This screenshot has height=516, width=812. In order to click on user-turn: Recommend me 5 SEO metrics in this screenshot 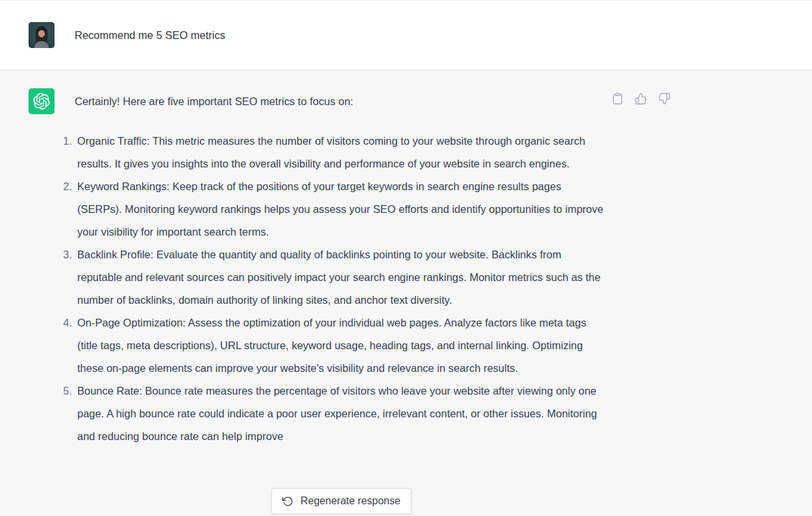, I will do `click(406, 35)`.